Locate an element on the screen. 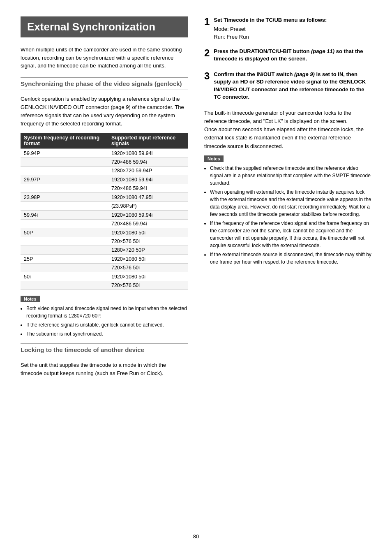  step-title: Press the DURATION/TC/U-BIT button (page… is located at coordinates (293, 55).